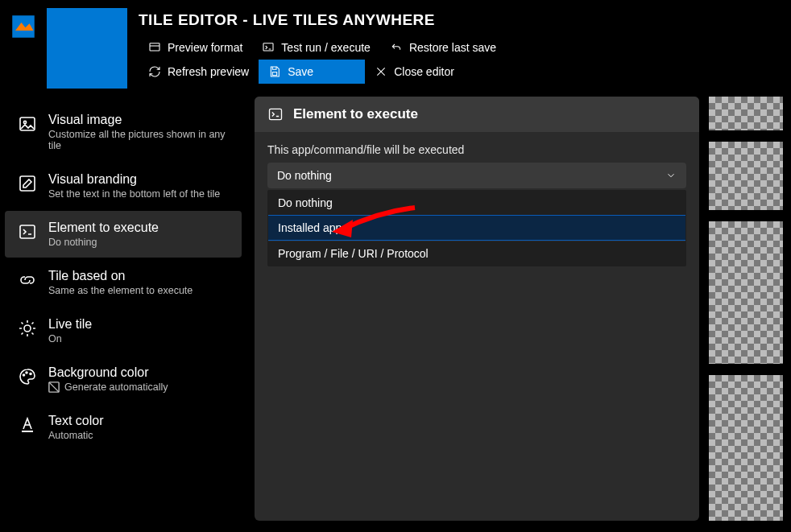 The height and width of the screenshot is (532, 791). I want to click on sidebar-item-live-tile: Live tile On, so click(123, 331).